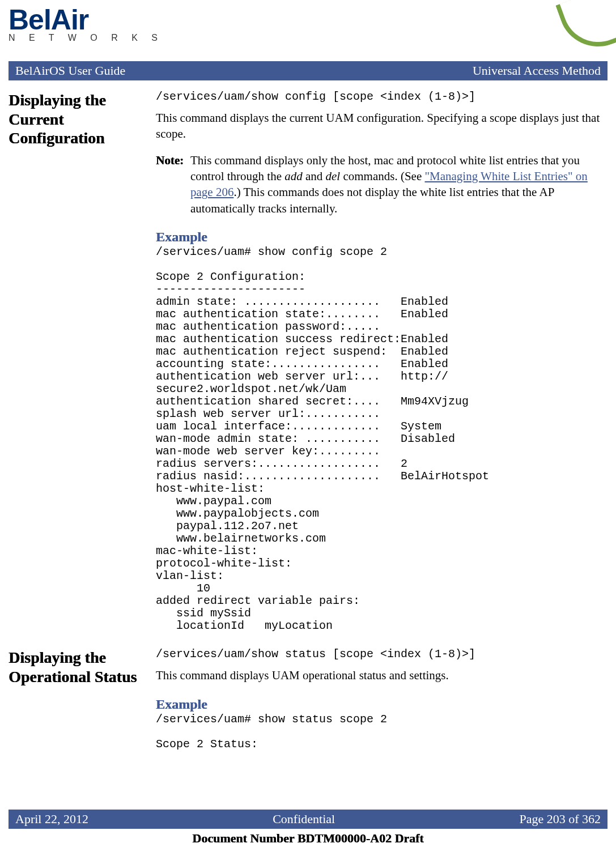 This screenshot has height=856, width=616. Describe the element at coordinates (399, 185) in the screenshot. I see `note-body: This command displays only the host, mac…` at that location.